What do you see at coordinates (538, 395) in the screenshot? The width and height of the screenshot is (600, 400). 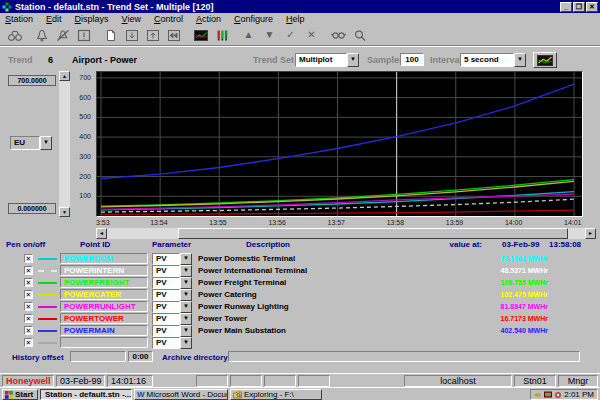 I see `volume-icon` at bounding box center [538, 395].